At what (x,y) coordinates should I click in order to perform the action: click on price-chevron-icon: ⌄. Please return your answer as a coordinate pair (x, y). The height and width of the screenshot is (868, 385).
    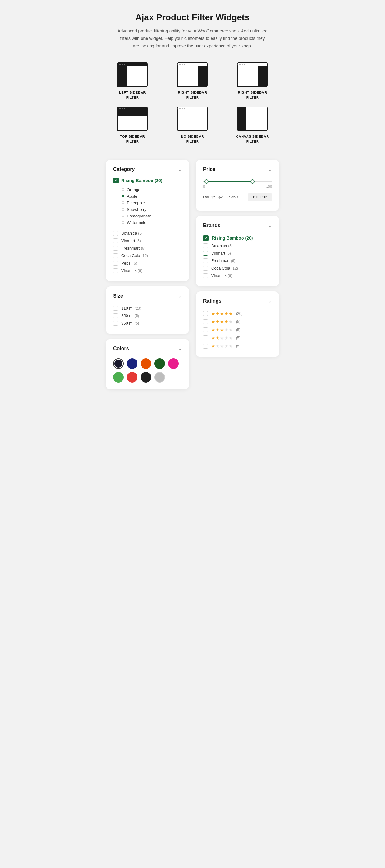
    Looking at the image, I should click on (270, 169).